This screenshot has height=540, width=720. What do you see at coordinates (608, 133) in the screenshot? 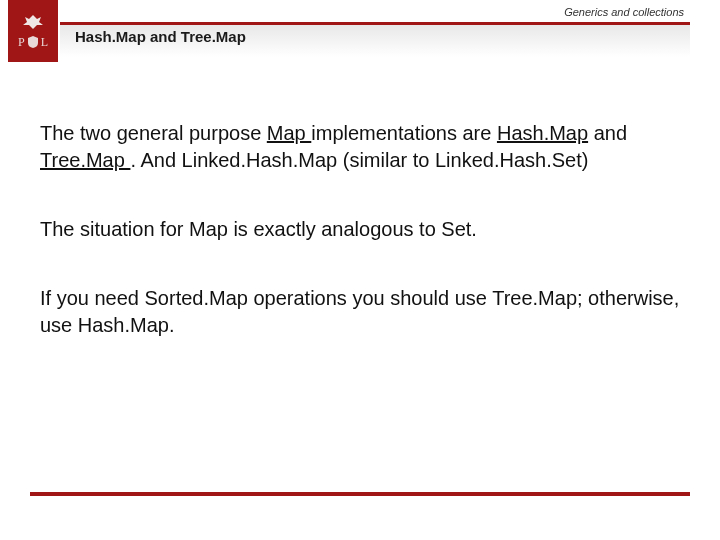
I see `p1-text-c: and` at bounding box center [608, 133].